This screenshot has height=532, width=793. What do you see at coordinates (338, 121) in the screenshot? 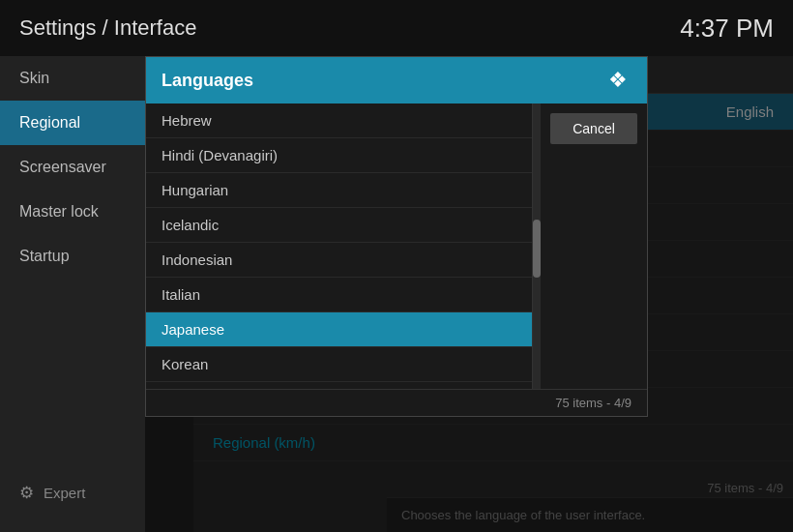
I see `dialog-list-item: Hebrew` at bounding box center [338, 121].